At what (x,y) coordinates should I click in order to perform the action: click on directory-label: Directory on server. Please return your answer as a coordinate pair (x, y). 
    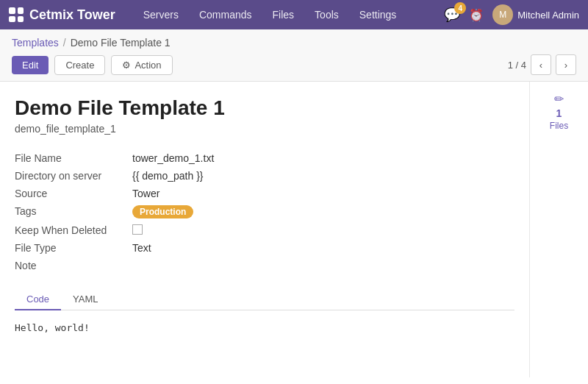
    Looking at the image, I should click on (74, 176).